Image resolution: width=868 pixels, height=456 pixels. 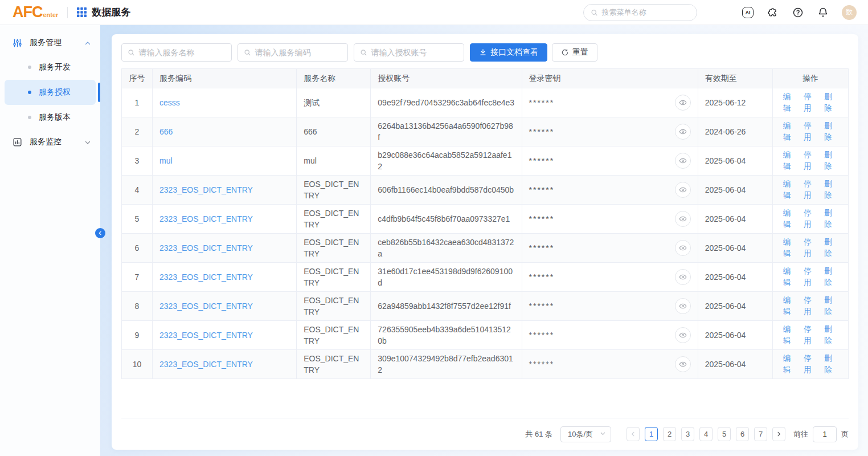 What do you see at coordinates (166, 161) in the screenshot?
I see `service-code-link: mul` at bounding box center [166, 161].